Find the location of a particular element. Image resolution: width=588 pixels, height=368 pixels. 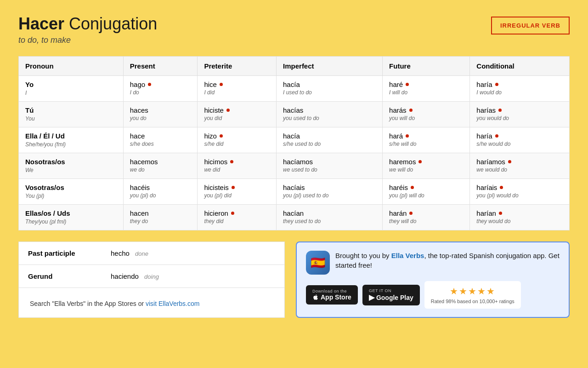

rating-box: ★★★★★ Rated 98% based on 10,000+ ratings is located at coordinates (473, 295).